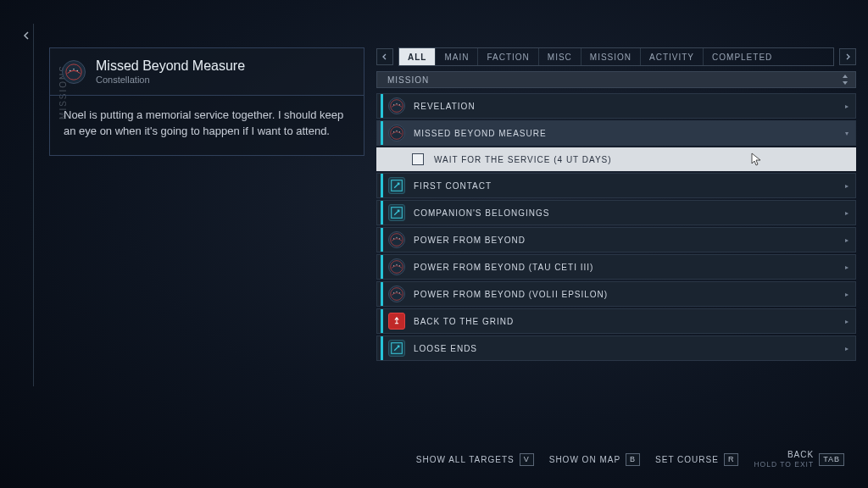 This screenshot has height=488, width=868. Describe the element at coordinates (732, 459) in the screenshot. I see `key-icon: R` at that location.